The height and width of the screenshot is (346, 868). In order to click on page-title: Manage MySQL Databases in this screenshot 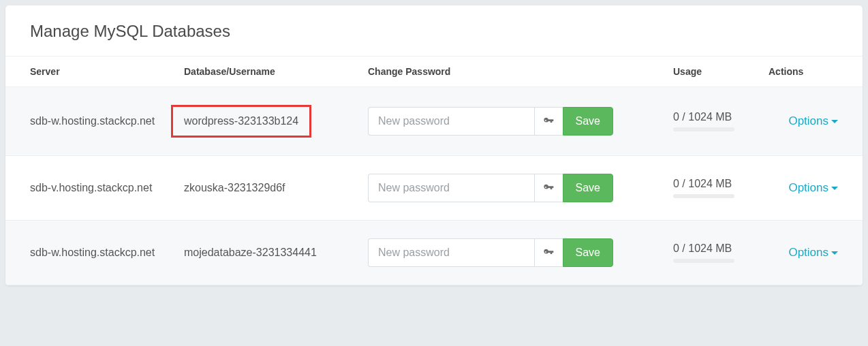, I will do `click(434, 31)`.